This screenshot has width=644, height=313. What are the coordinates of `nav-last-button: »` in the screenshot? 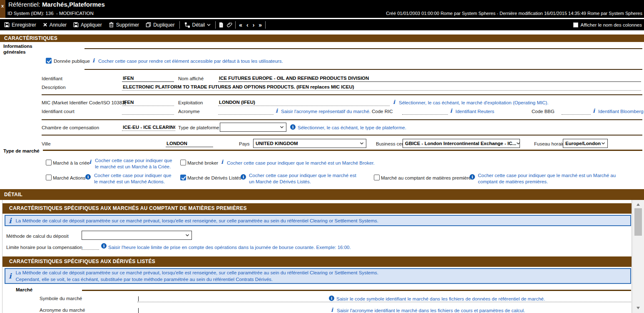 It's located at (260, 25).